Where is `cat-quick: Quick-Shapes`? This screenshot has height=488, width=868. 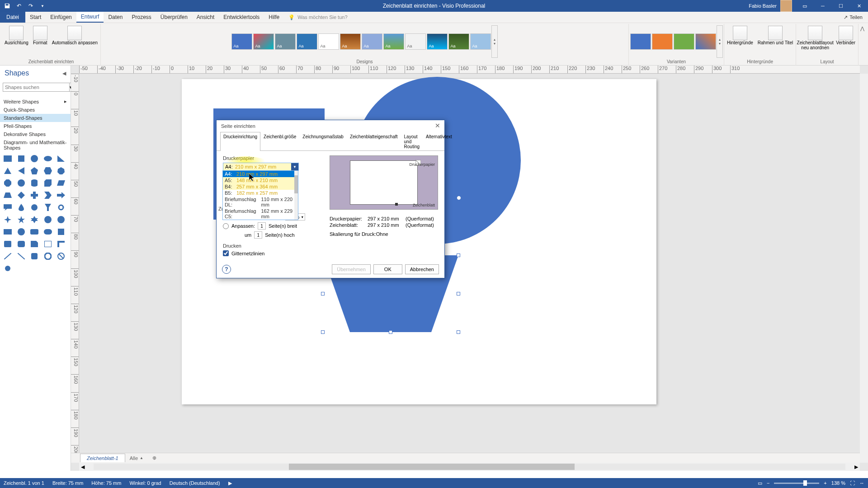
cat-quick: Quick-Shapes is located at coordinates (35, 110).